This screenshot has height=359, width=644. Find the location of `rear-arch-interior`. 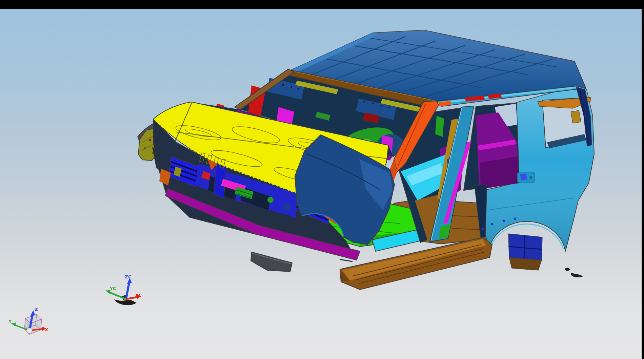

rear-arch-interior is located at coordinates (525, 252).